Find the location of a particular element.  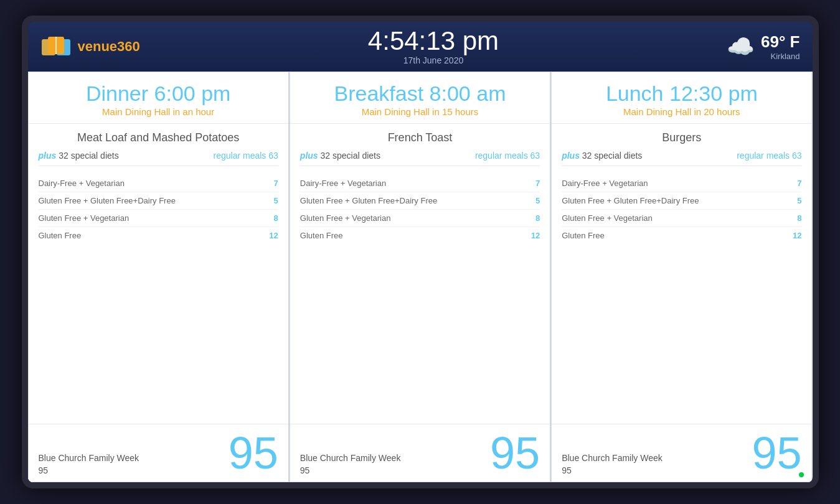

meal-header-dinner: Dinner 6:00 pm Main Dining Hall in an ho… is located at coordinates (158, 98).